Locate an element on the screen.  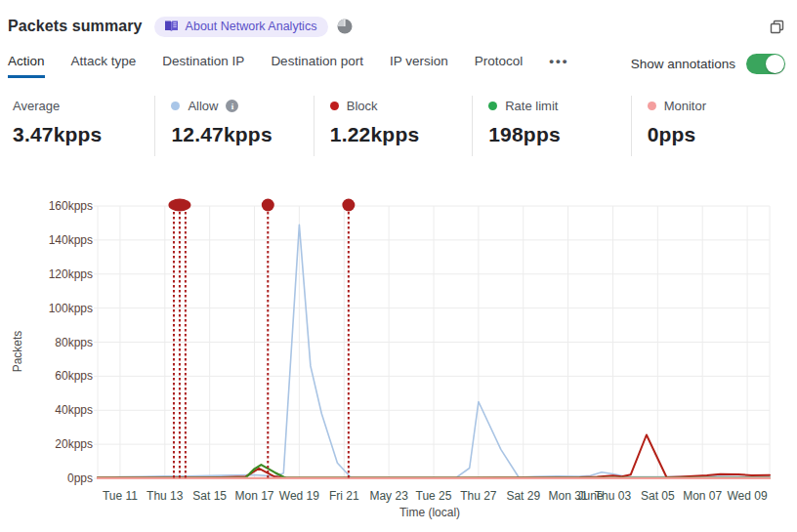
tab-destination-ip: Destination IP is located at coordinates (203, 66).